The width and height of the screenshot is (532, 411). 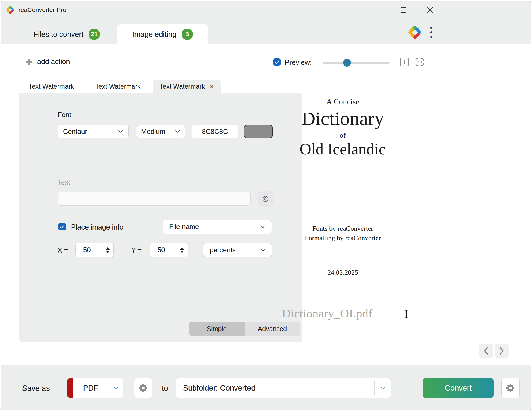 I want to click on chevron-left-icon, so click(x=486, y=351).